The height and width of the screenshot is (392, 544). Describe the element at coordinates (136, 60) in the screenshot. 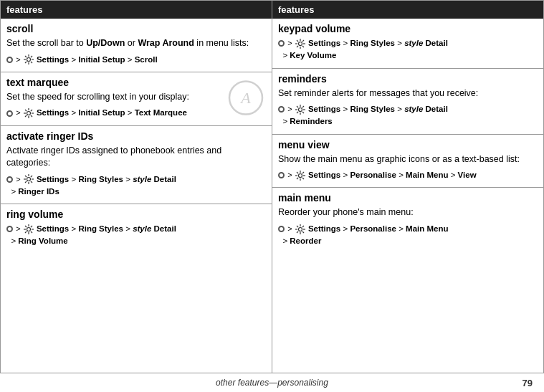

I see `scroll-path: > Set` at that location.